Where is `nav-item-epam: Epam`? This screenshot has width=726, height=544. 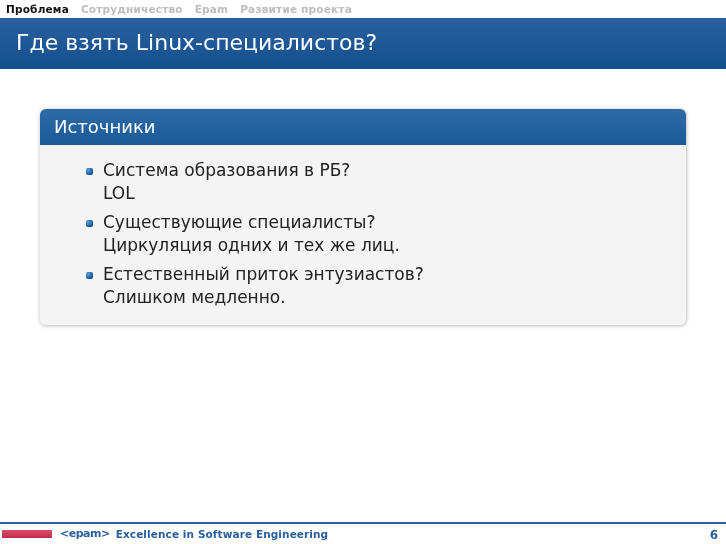
nav-item-epam: Epam is located at coordinates (212, 9).